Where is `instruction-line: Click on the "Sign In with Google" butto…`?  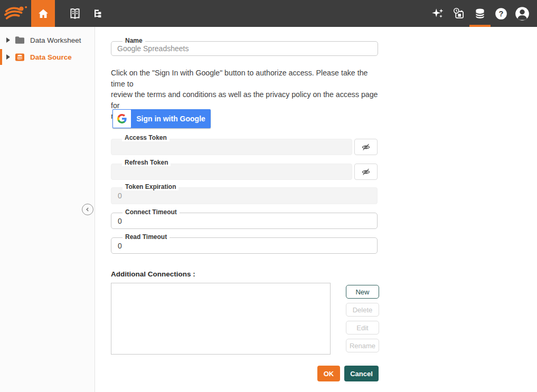 instruction-line: Click on the "Sign In with Google" butto… is located at coordinates (247, 78).